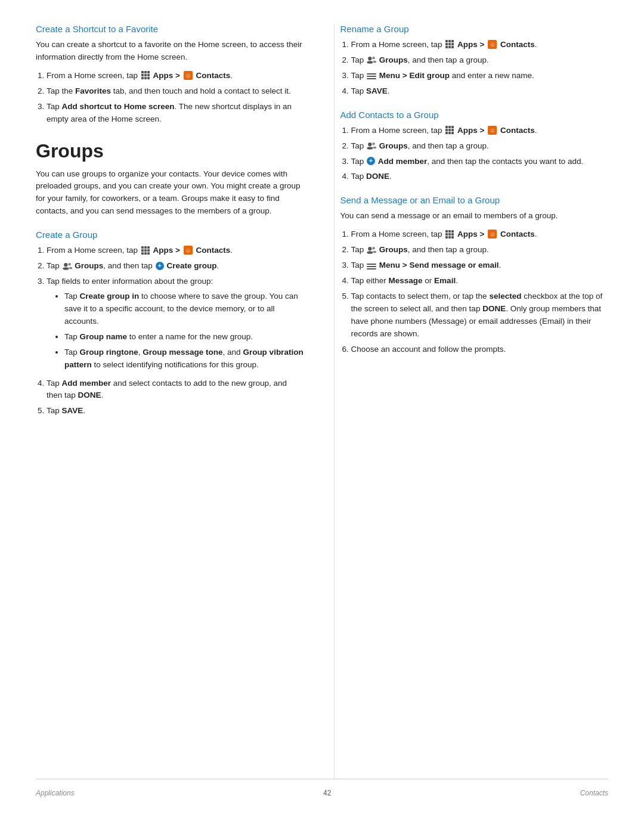 The height and width of the screenshot is (833, 644). What do you see at coordinates (184, 331) in the screenshot?
I see `create-group-subitems: Tap Create group in to choose where to s…` at bounding box center [184, 331].